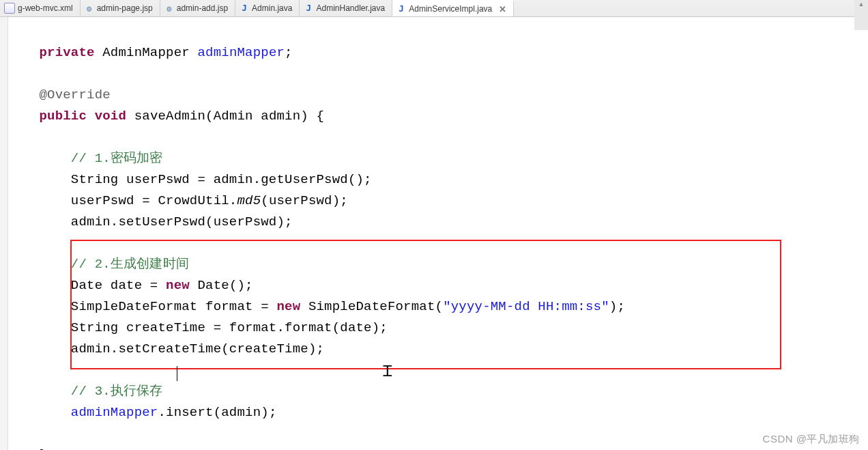 This screenshot has height=450, width=868. I want to click on code-line: SimpleDateFormat format = new SimpleDate…, so click(317, 307).